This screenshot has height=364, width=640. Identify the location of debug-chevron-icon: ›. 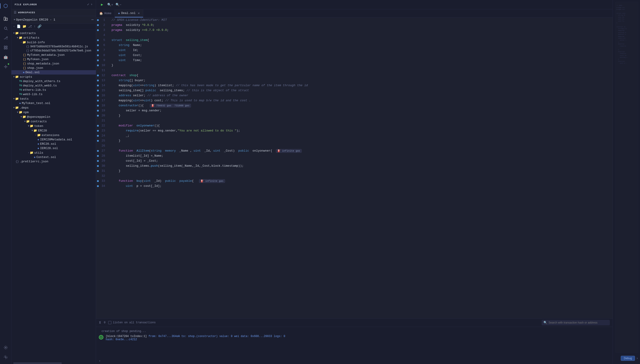
(637, 358).